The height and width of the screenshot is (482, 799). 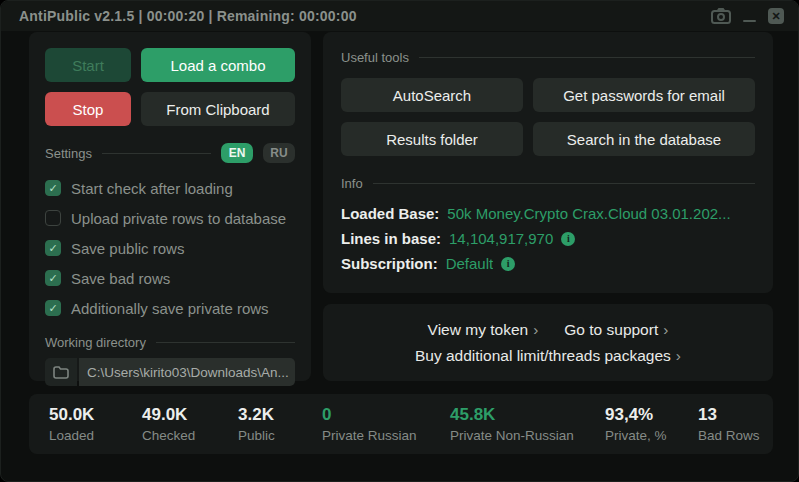 I want to click on title-bar: AntiPublic v2.1.5 | 00:00:20 | Remaining…, so click(x=400, y=16).